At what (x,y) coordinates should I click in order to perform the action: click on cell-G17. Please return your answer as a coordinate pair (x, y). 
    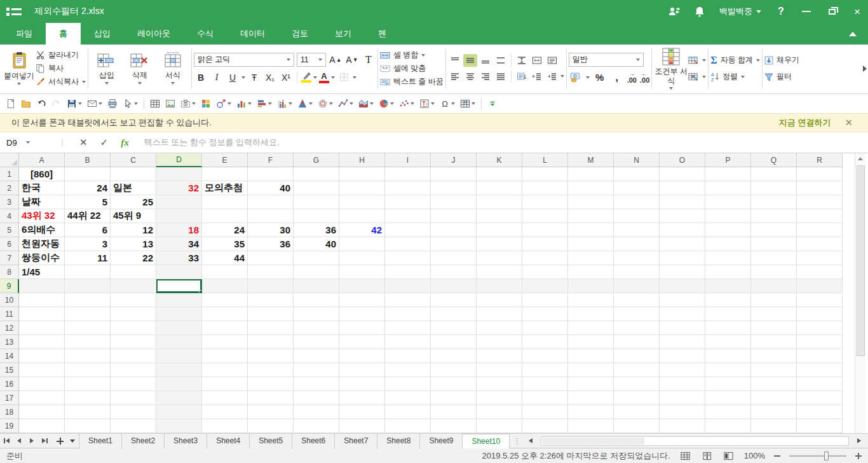
    Looking at the image, I should click on (316, 398).